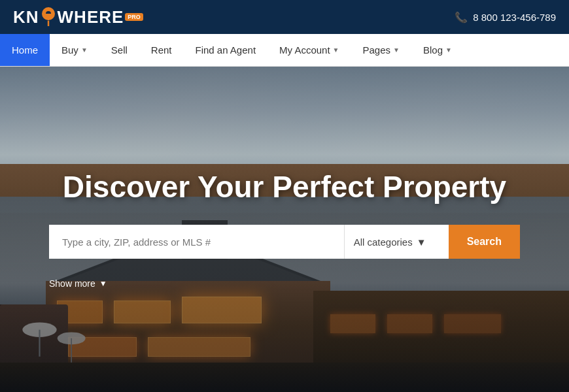 Image resolution: width=569 pixels, height=392 pixels. Describe the element at coordinates (421, 242) in the screenshot. I see `category-chevron-icon: ▼` at that location.